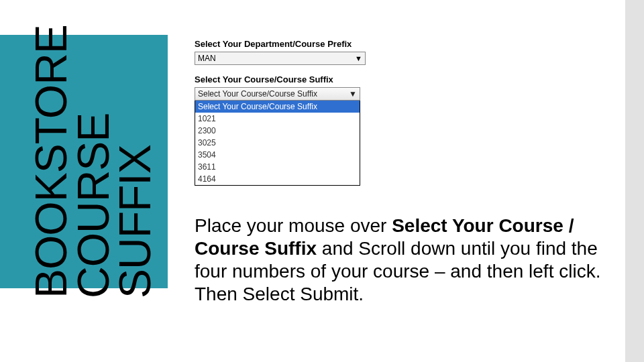 This screenshot has width=644, height=362. What do you see at coordinates (278, 131) in the screenshot?
I see `dropdown-option: 2300` at bounding box center [278, 131].